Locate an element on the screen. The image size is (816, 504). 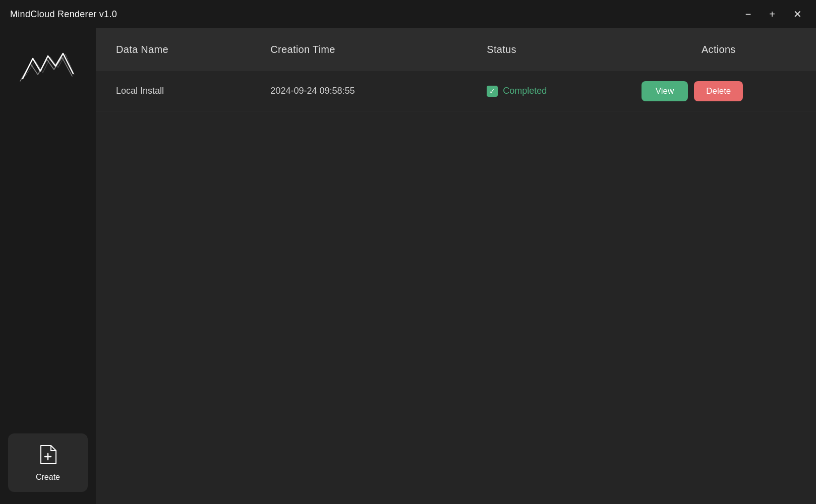
cell-creation-time: 2024-09-24 09:58:55 is located at coordinates (378, 91).